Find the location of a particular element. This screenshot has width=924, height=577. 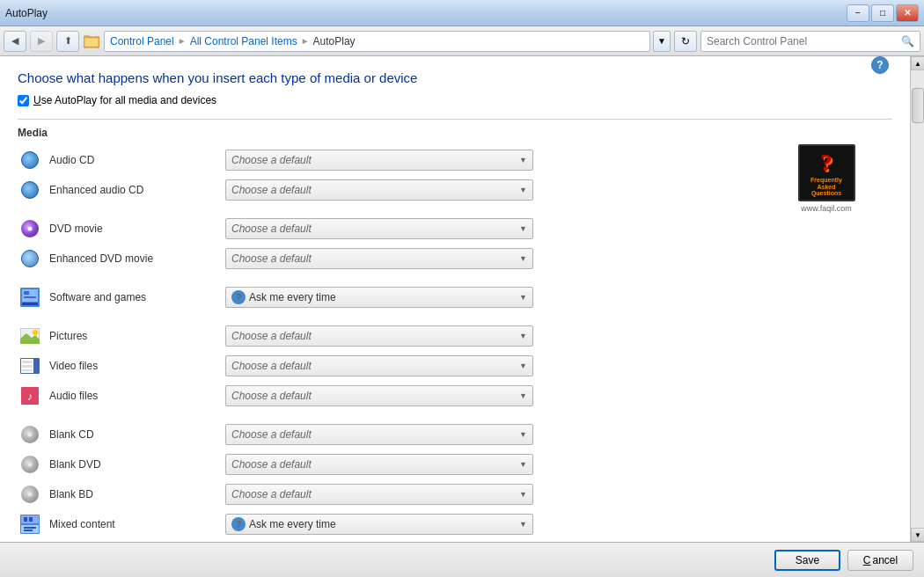

media-row-blank-dvd: Blank DVD Choose a default ▼ is located at coordinates (455, 464).